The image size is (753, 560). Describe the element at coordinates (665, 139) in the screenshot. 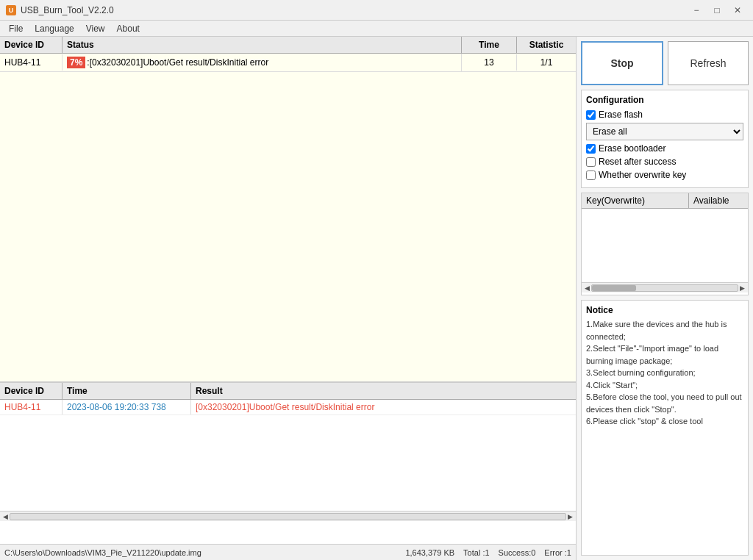

I see `configuration-section: Configuration Erase flash Erase all Eras…` at that location.